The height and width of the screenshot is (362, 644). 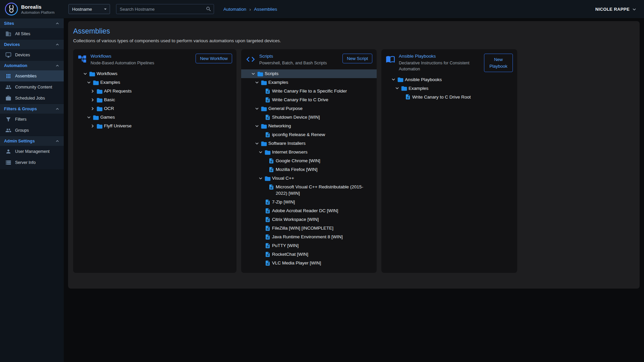 I want to click on tree-folder-basic: Basic, so click(x=155, y=100).